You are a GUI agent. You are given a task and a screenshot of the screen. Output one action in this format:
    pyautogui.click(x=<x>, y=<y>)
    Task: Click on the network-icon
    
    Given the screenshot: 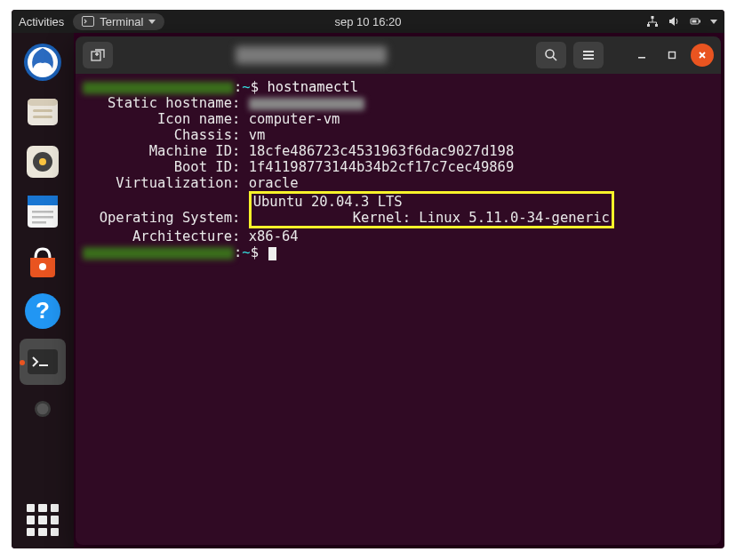 What is the action you would take?
    pyautogui.click(x=652, y=21)
    